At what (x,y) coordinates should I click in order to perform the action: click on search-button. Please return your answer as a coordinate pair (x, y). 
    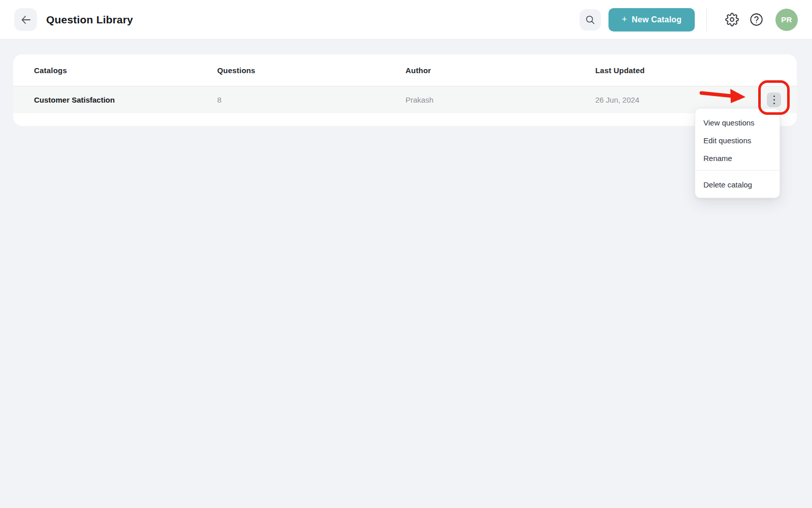
    Looking at the image, I should click on (590, 20).